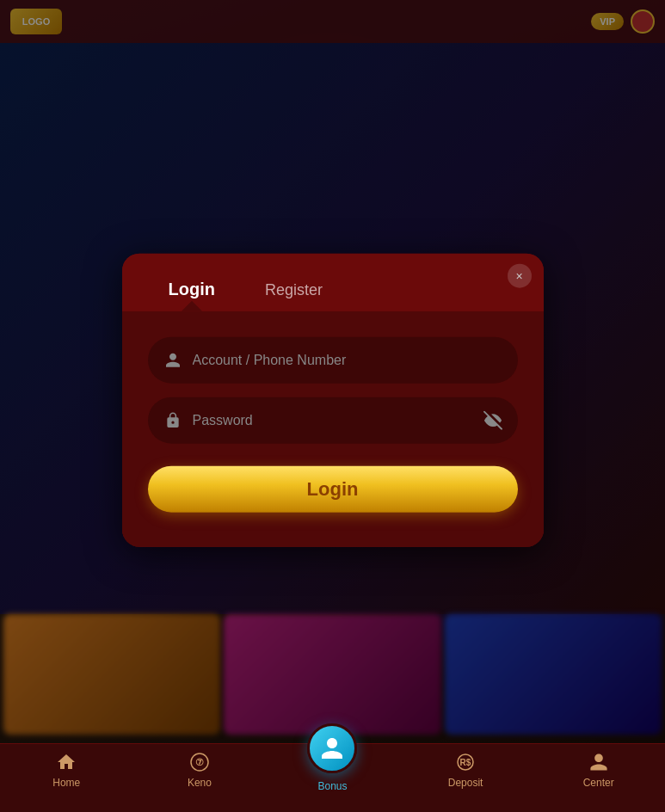  What do you see at coordinates (332, 778) in the screenshot?
I see `bottom-navigation: Home ⑦ Keno Bonus R$ Deposit` at bounding box center [332, 778].